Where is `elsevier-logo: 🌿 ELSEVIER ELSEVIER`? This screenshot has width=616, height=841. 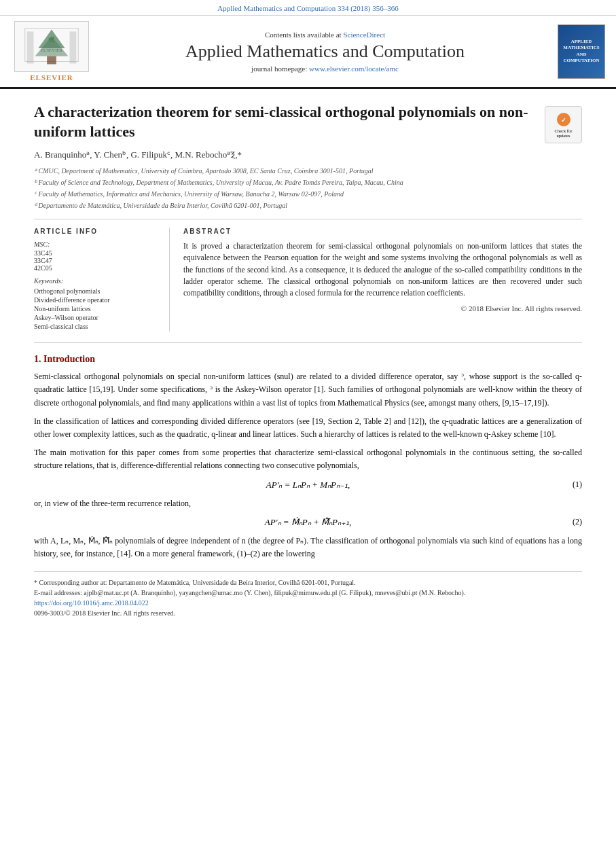
elsevier-logo: 🌿 ELSEVIER ELSEVIER is located at coordinates (52, 52).